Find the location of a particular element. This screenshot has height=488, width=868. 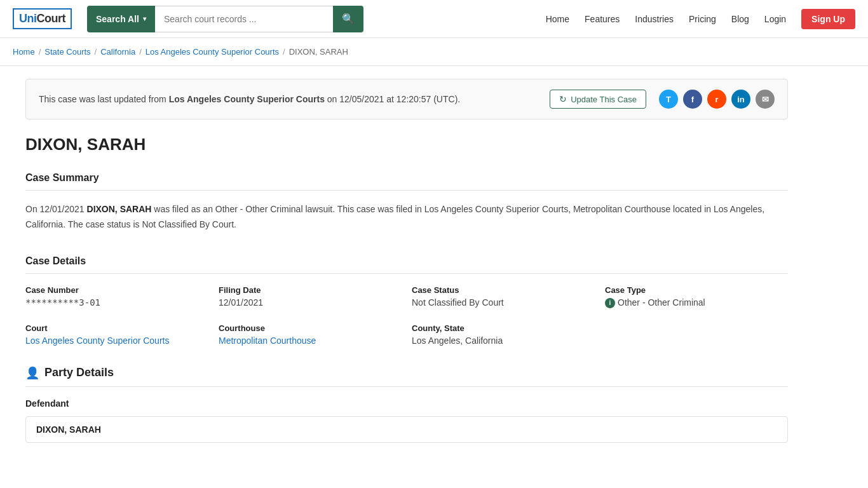

courthouse-link: Metropolitan Courthouse is located at coordinates (267, 341).